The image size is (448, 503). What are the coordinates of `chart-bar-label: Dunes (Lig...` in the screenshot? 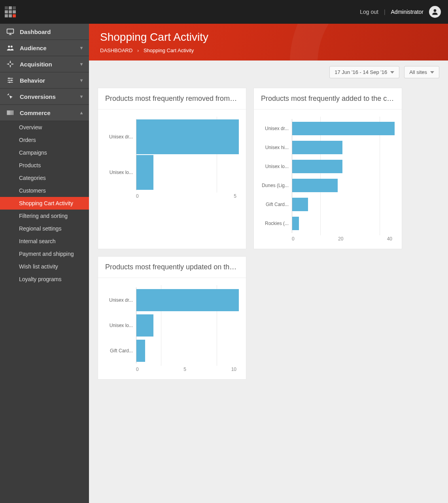 It's located at (276, 185).